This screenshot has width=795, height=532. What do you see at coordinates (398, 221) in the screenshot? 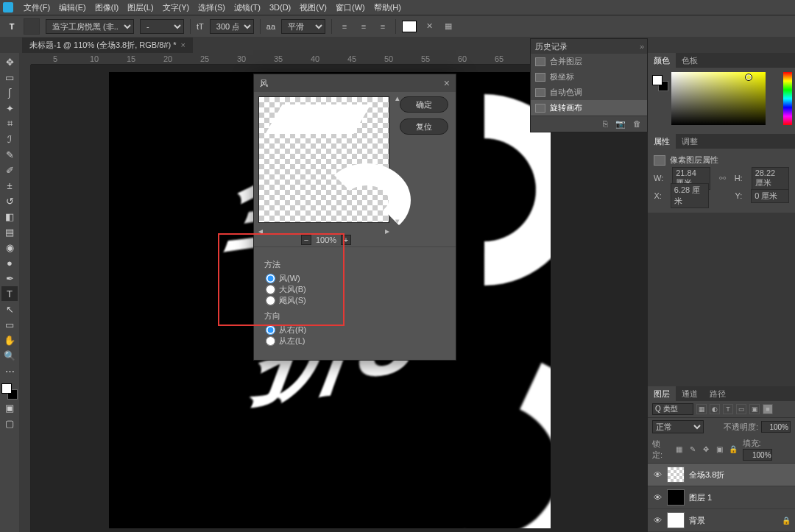
I see `preview-scroll-down-icon: ▾` at bounding box center [398, 221].